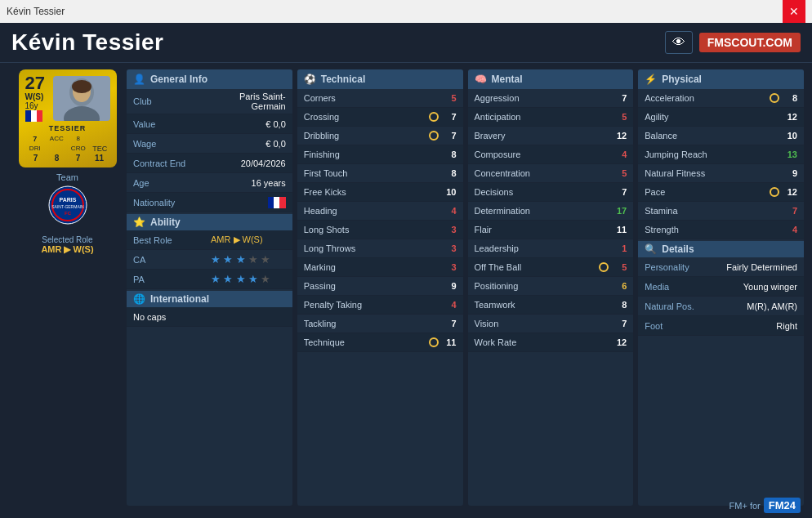  What do you see at coordinates (381, 155) in the screenshot?
I see `stat-row: Finishing8` at bounding box center [381, 155].